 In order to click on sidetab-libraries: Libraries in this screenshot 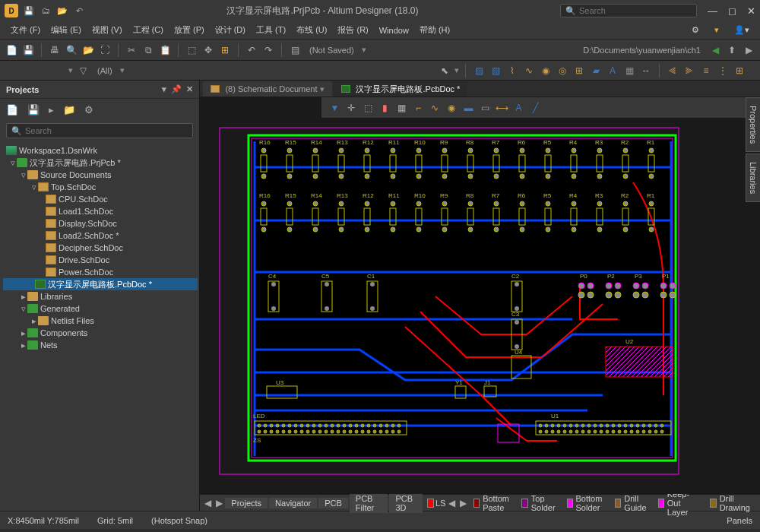, I will do `click(752, 178)`.